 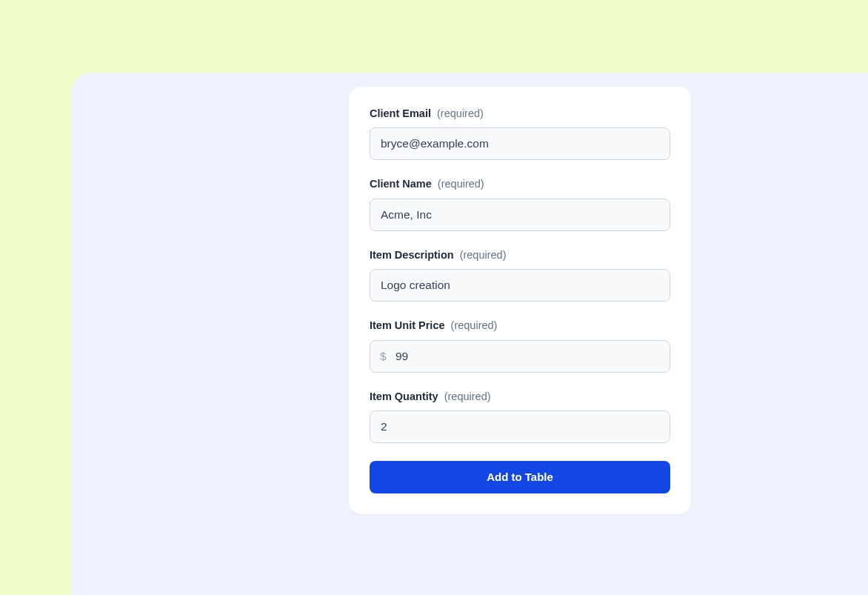 What do you see at coordinates (520, 184) in the screenshot?
I see `label-client-name: Client Name (required)` at bounding box center [520, 184].